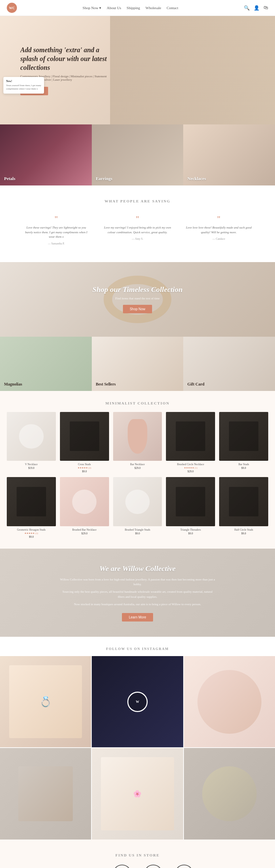  I want to click on product-name: Geometric Hexagon Studs, so click(31, 530).